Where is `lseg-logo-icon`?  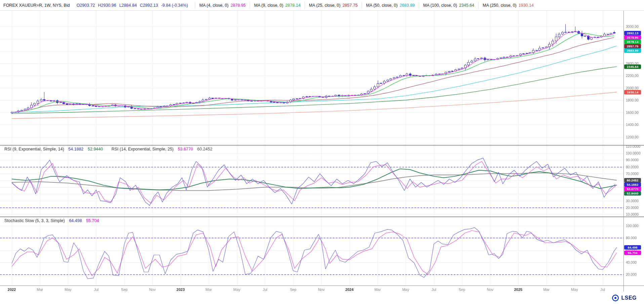 lseg-logo-icon is located at coordinates (615, 298).